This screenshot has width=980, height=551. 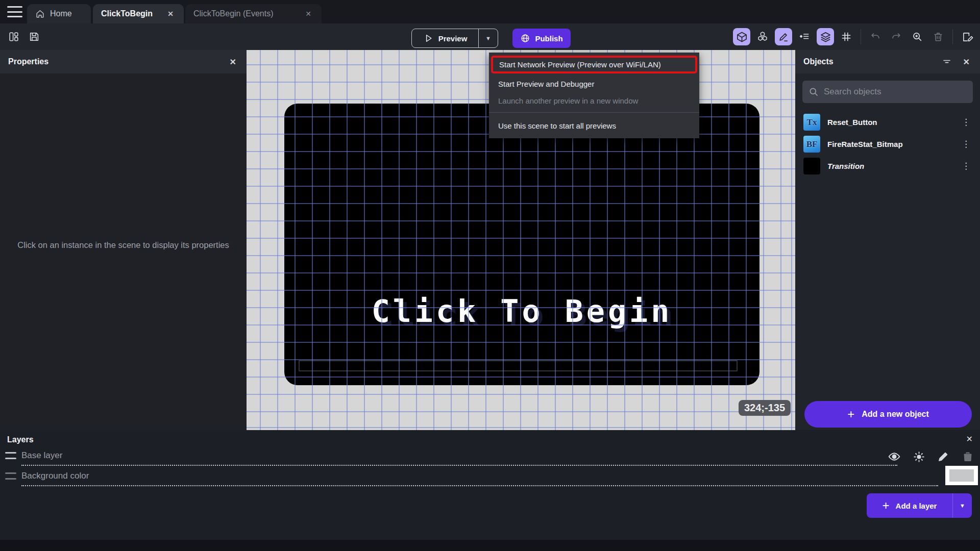 What do you see at coordinates (549, 39) in the screenshot?
I see `publish-label: Publish` at bounding box center [549, 39].